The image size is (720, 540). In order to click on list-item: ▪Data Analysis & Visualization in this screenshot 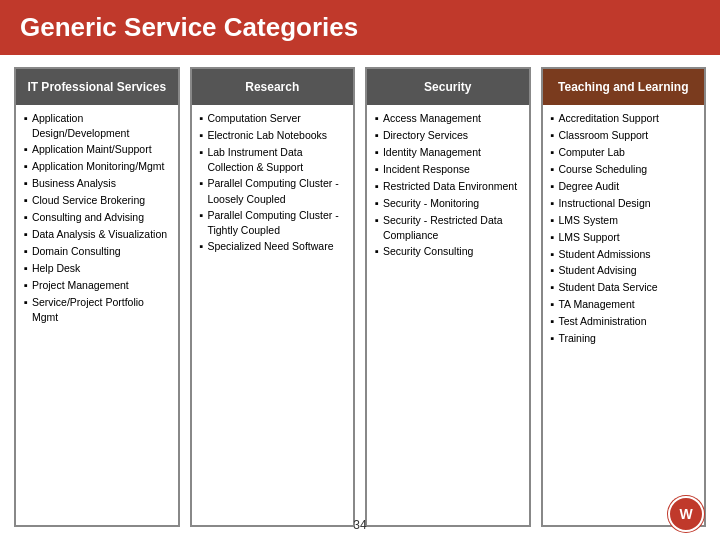, I will do `click(97, 235)`.